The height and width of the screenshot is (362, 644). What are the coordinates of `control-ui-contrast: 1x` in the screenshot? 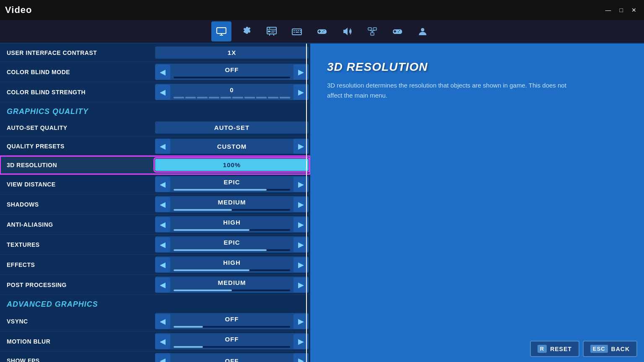 It's located at (232, 53).